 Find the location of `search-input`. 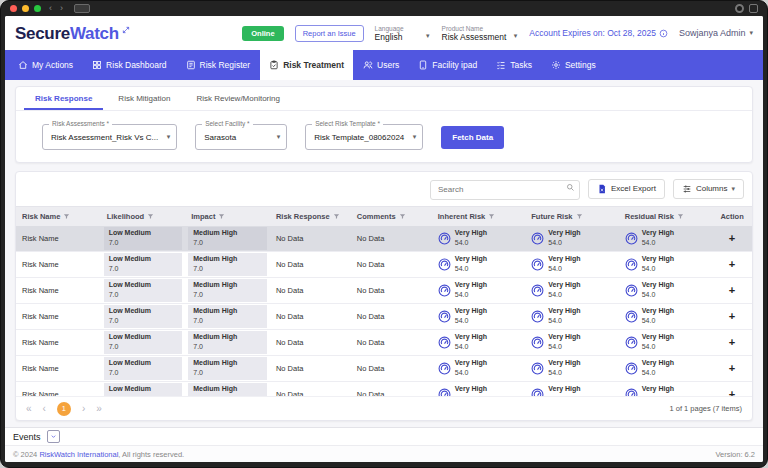

search-input is located at coordinates (505, 190).